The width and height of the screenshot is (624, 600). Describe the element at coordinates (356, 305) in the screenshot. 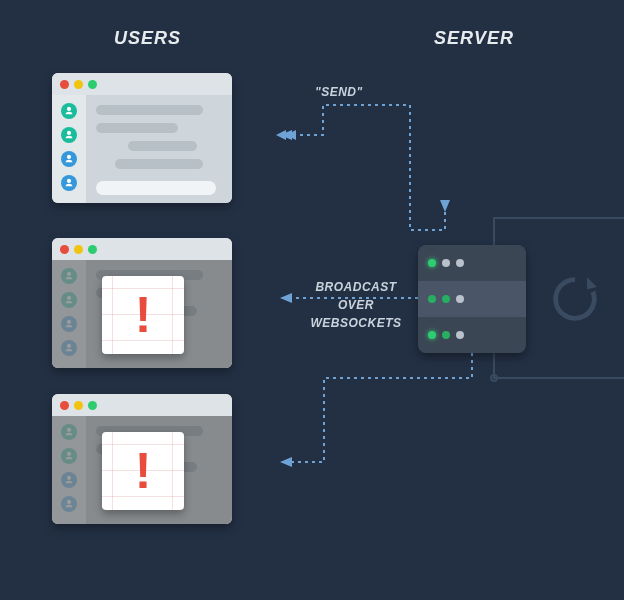

I see `broadcast-label: BROADCAST OVER WEBSOCKETS` at that location.